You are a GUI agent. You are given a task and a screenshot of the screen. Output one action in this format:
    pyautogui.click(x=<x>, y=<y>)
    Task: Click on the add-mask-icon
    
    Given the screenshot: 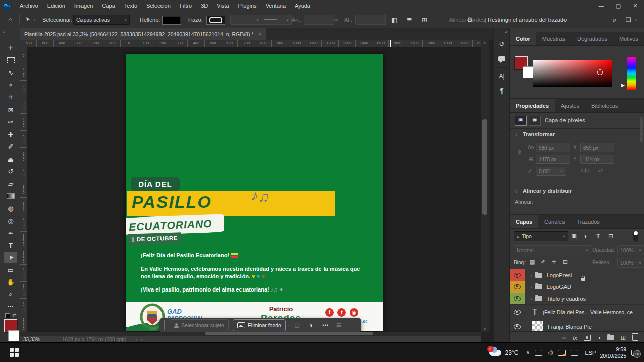 What is the action you would take?
    pyautogui.click(x=587, y=338)
    